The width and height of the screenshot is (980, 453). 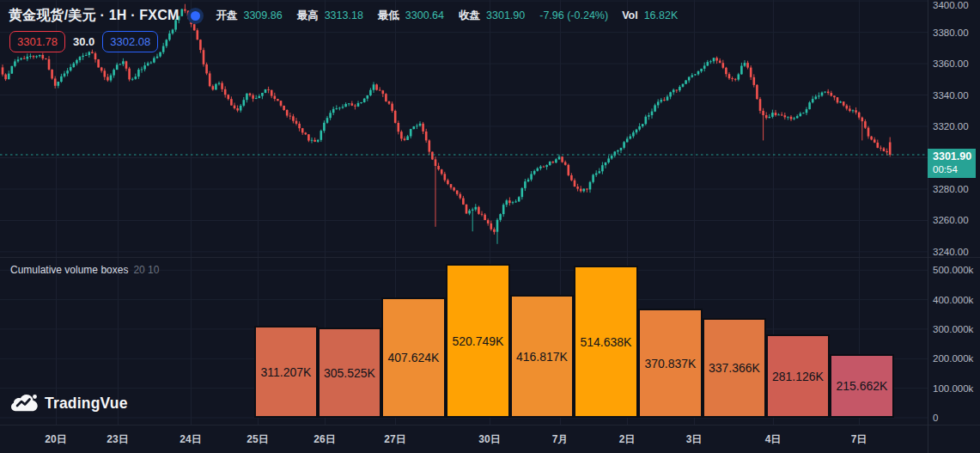 I want to click on pane-separator, so click(x=490, y=258).